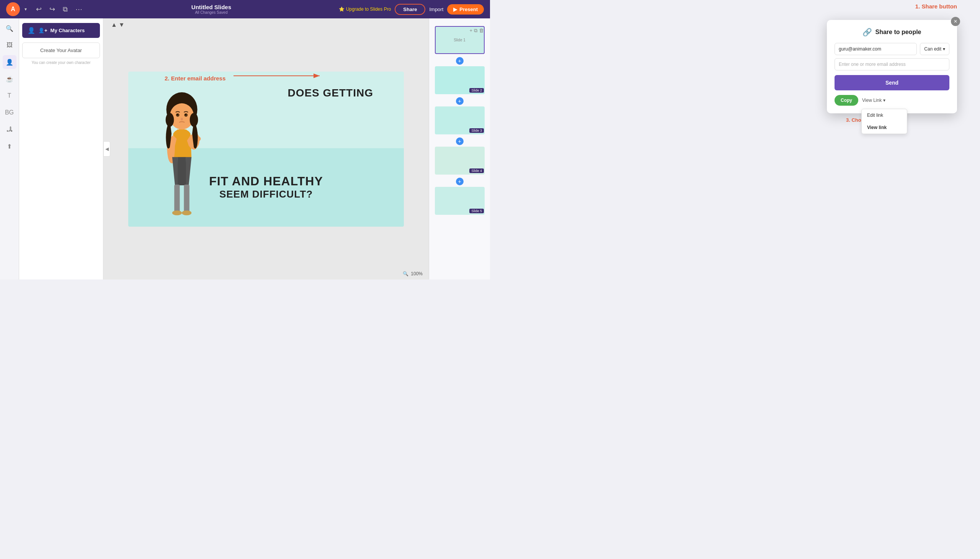  Describe the element at coordinates (459, 149) in the screenshot. I see `slides-panel: Slide 1 + ⧉ 🗑 + Slide 2 + Slide 3 + Slid…` at that location.